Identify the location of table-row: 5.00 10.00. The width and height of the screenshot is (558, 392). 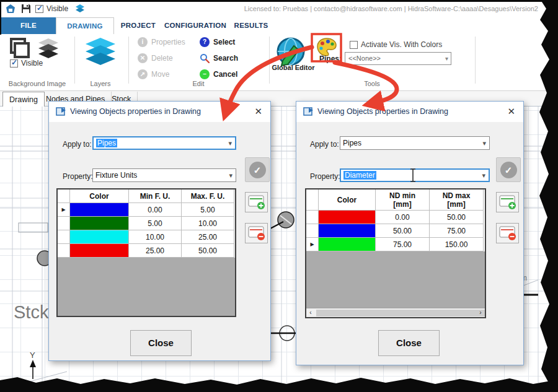
(146, 224).